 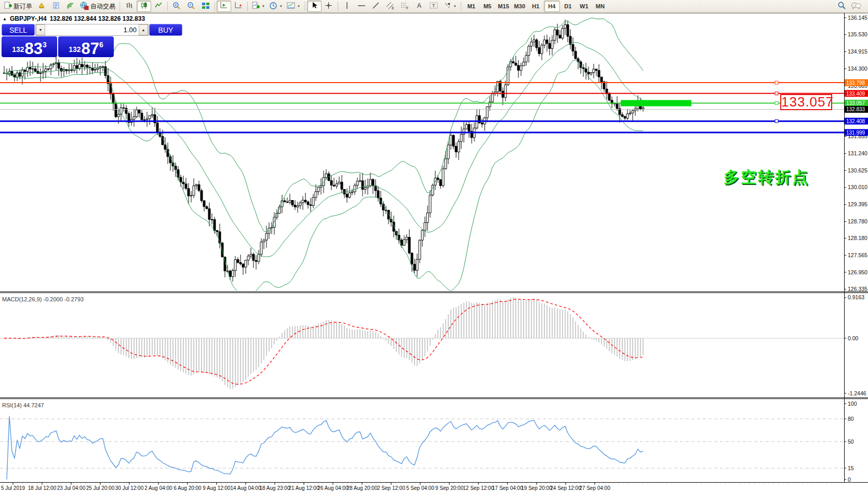 What do you see at coordinates (5, 19) in the screenshot?
I see `panel-collapse-icon: ▲` at bounding box center [5, 19].